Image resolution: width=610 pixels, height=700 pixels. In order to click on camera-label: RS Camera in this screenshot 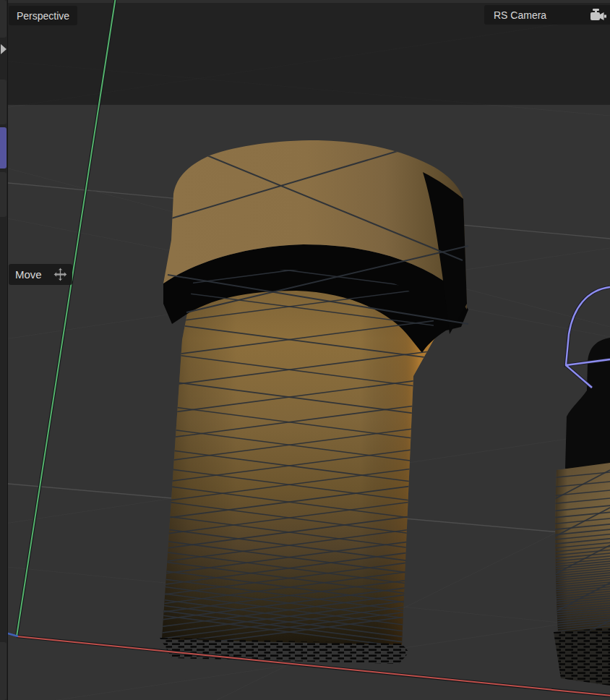, I will do `click(547, 14)`.